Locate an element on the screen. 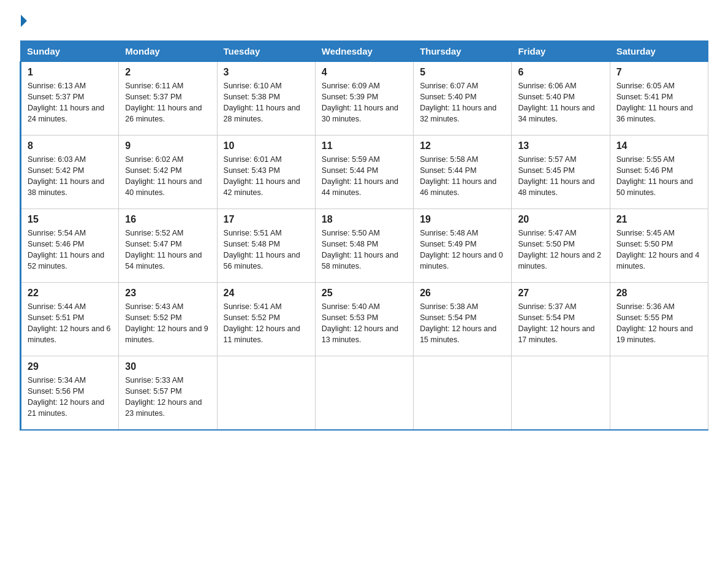  week-row-4: 22Sunrise: 5:44 AMSunset: 5:51 PMDayligh… is located at coordinates (365, 320).